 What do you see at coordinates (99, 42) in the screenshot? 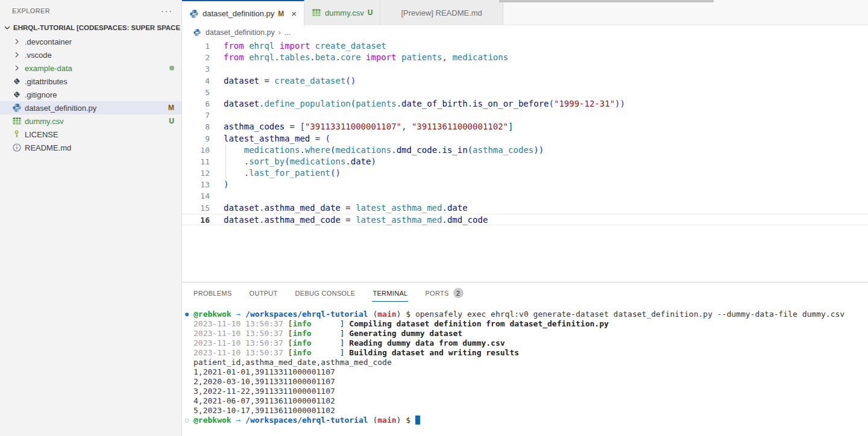
I see `file-label: .devcontainer` at bounding box center [99, 42].